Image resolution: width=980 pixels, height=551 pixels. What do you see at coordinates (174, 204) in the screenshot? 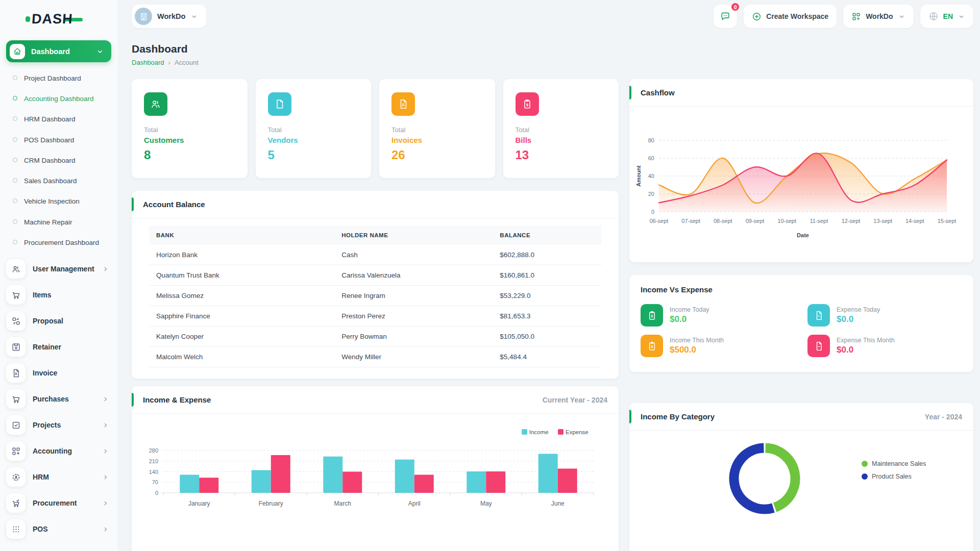
I see `account-balance-title: Account Balance` at bounding box center [174, 204].